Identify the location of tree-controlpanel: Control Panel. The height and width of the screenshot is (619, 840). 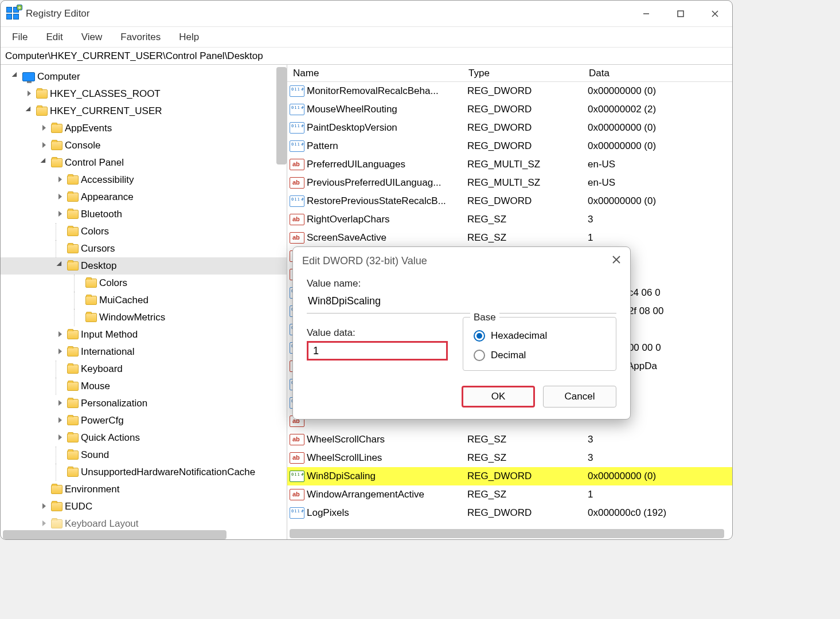
(143, 163).